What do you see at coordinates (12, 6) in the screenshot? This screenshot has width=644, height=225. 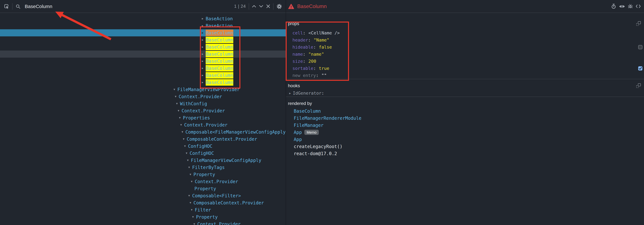 I see `toolbar-divider` at bounding box center [12, 6].